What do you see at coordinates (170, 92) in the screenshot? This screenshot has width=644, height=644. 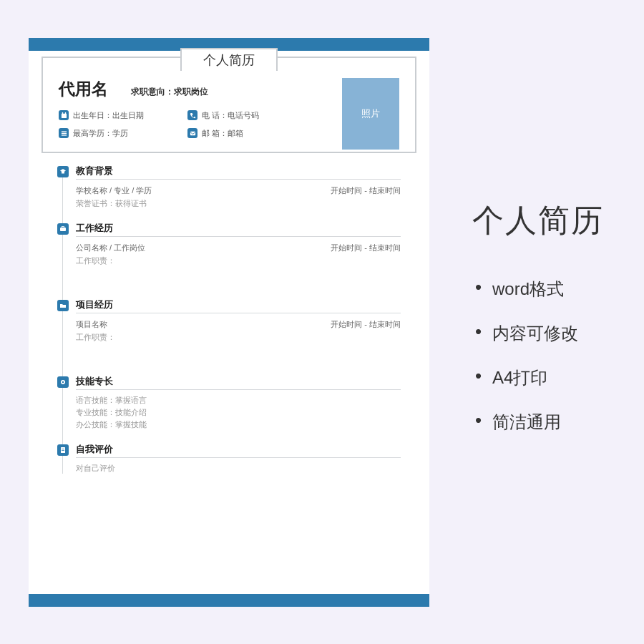 I see `job-intention: 求职意向：求职岗位` at bounding box center [170, 92].